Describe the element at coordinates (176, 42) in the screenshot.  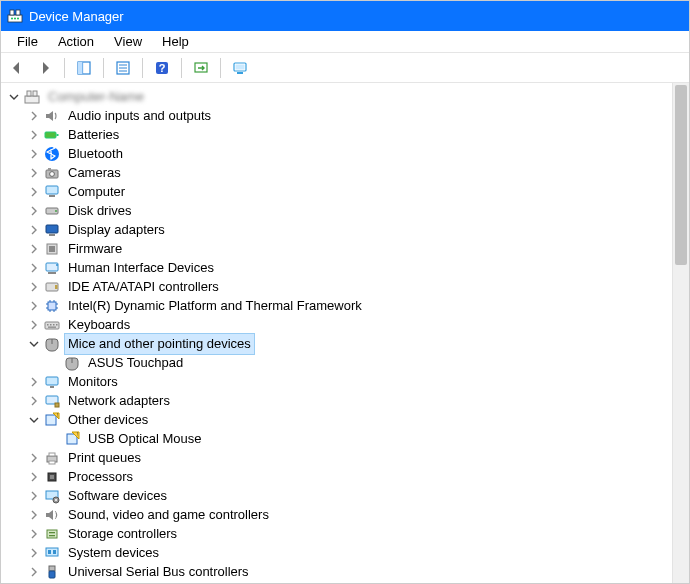
I see `menu-help: Help` at that location.